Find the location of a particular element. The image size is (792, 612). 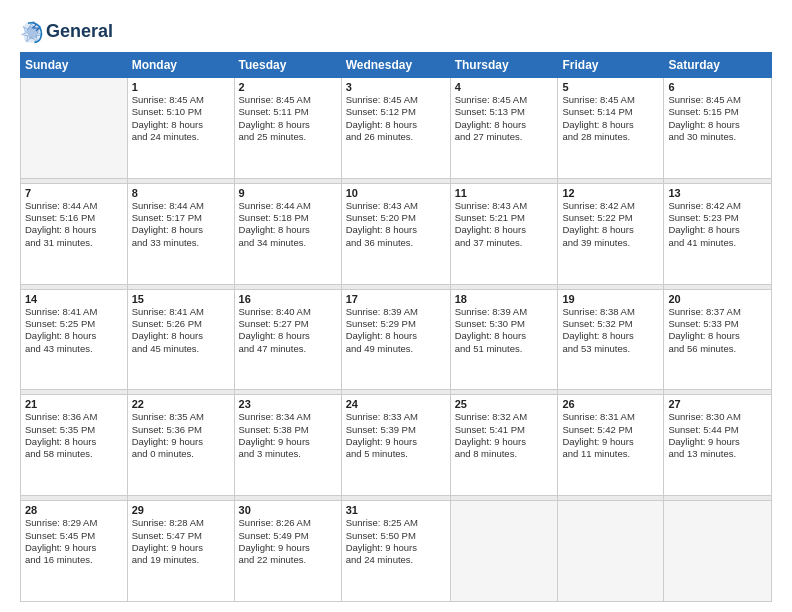

calendar-cell: 30Sunrise: 8:26 AM Sunset: 5:49 PM Dayli… is located at coordinates (288, 552).